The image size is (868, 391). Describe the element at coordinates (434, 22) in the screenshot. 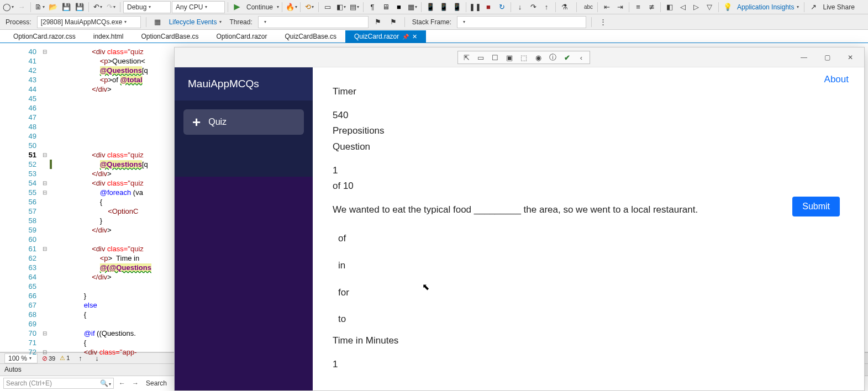

I see `debug-location-toolbar: Process: [29808] MauiAppMCQs.exe▾ ▦ Life…` at that location.